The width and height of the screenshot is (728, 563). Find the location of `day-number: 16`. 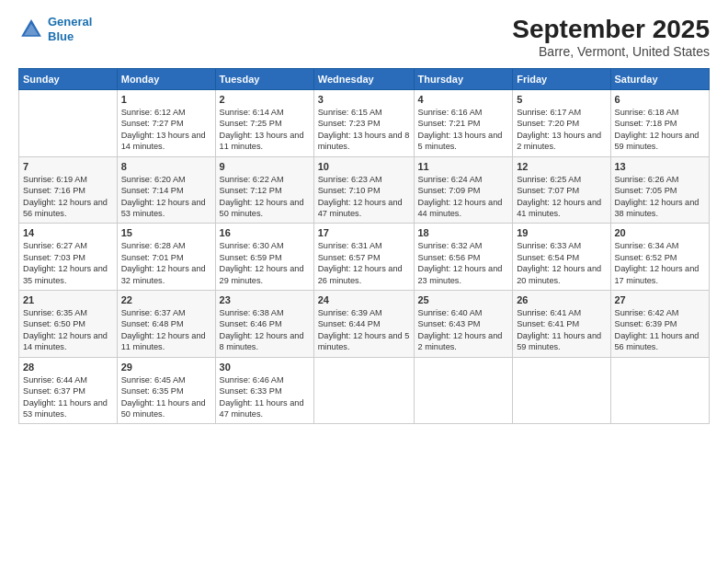

day-number: 16 is located at coordinates (265, 233).